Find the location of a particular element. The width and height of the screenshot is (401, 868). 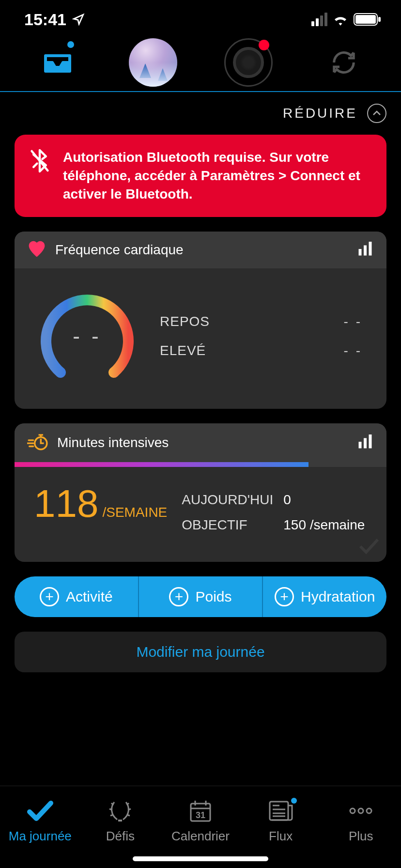

heart-rate-title: Fréquence cardiaque is located at coordinates (119, 250).